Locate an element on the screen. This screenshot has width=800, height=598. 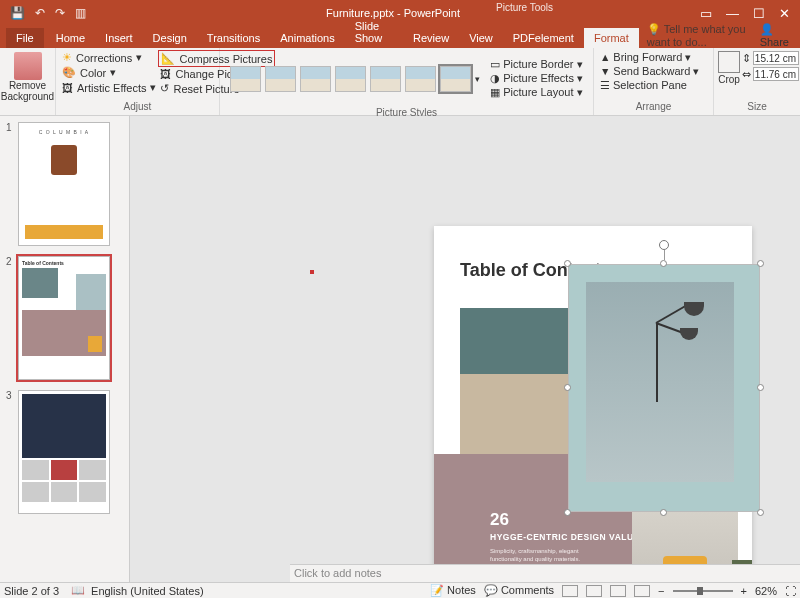
height-input is located at coordinates (776, 58).